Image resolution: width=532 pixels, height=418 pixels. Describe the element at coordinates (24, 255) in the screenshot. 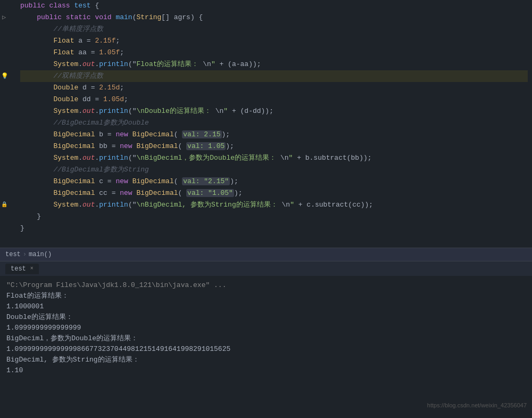

I see `breadcrumb-sep: ›` at that location.